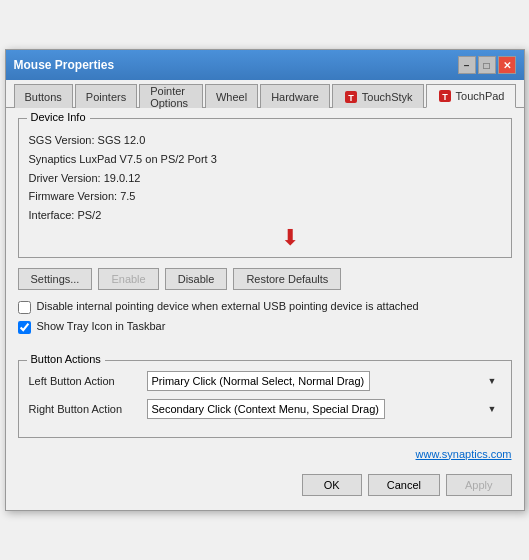 The width and height of the screenshot is (529, 560). What do you see at coordinates (332, 485) in the screenshot?
I see `ok-button: OK` at bounding box center [332, 485].